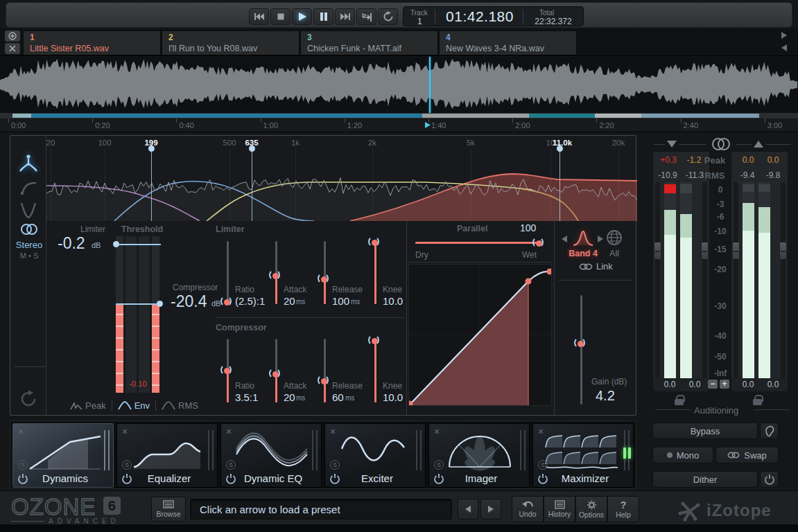 The image size is (798, 532). Describe the element at coordinates (226, 301) in the screenshot. I see `limiter-ratio-handle` at that location.